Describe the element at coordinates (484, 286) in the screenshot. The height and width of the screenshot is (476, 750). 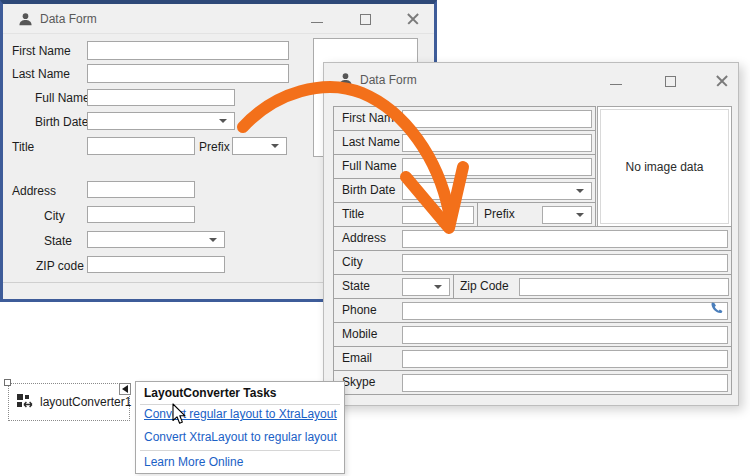
I see `label-zip-code: Zip Code` at that location.